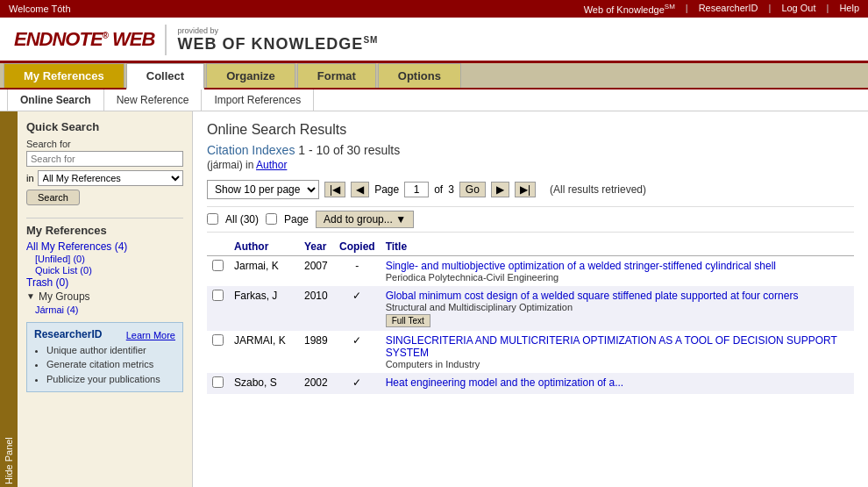  What do you see at coordinates (277, 31) in the screenshot?
I see `provided-by-text: provided by` at bounding box center [277, 31].